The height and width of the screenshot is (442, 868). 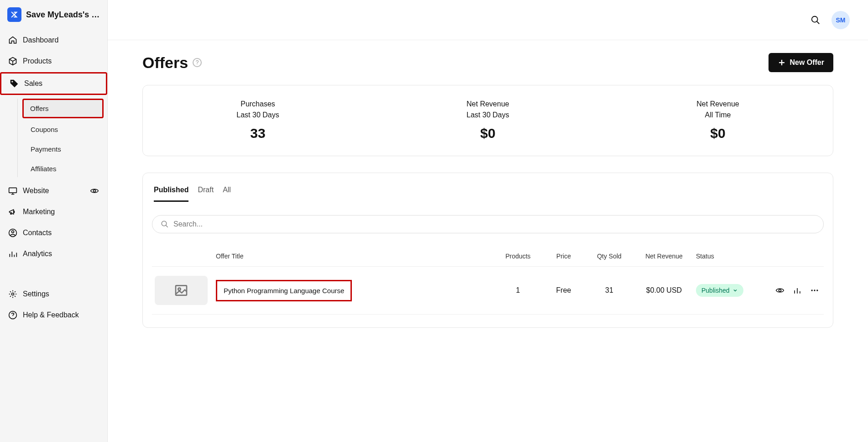 I want to click on sidebar-item-settings: Settings, so click(x=54, y=294).